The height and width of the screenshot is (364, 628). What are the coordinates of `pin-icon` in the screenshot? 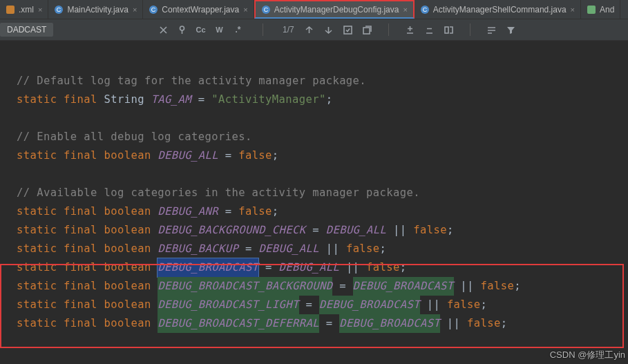 It's located at (182, 30).